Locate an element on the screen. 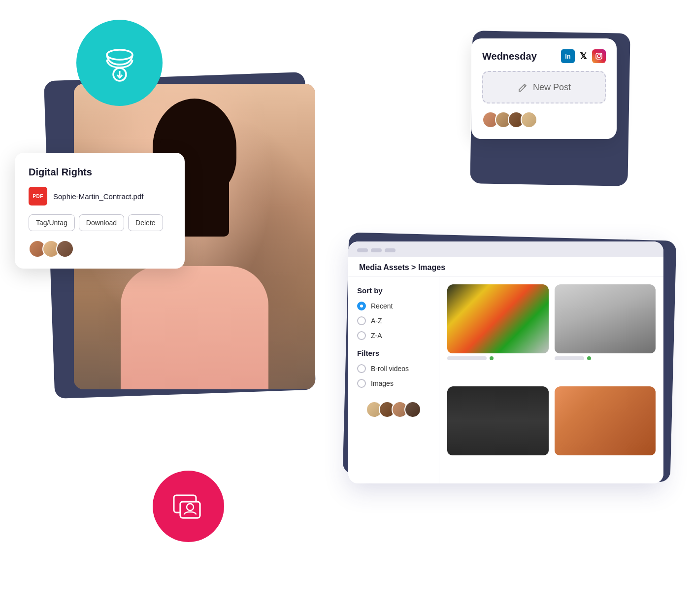 The image size is (693, 616). media-grid is located at coordinates (552, 380).